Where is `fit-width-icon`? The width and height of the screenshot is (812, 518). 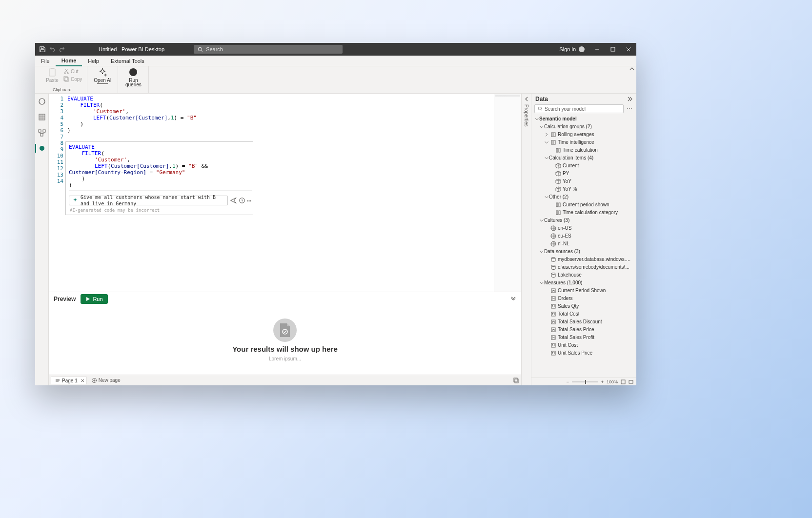
fit-width-icon is located at coordinates (631, 382).